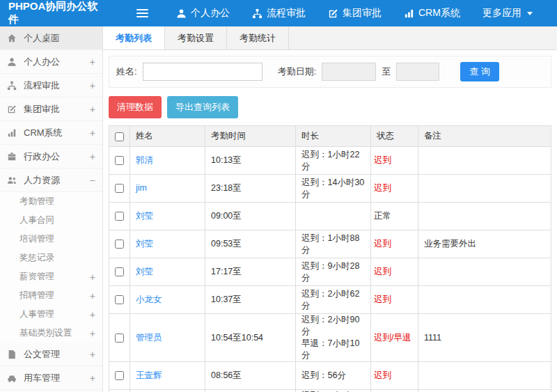 The width and height of the screenshot is (557, 392). What do you see at coordinates (149, 299) in the screenshot?
I see `employee-name-link: 小龙女` at bounding box center [149, 299].